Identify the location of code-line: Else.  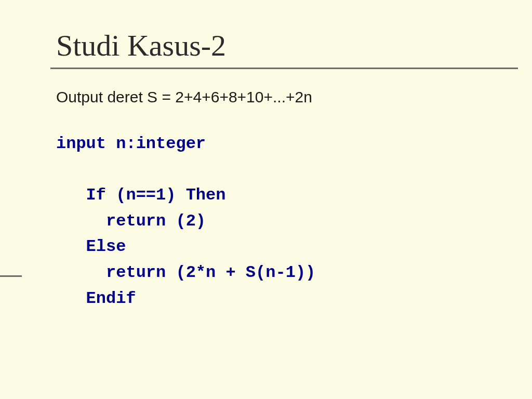
(91, 246).